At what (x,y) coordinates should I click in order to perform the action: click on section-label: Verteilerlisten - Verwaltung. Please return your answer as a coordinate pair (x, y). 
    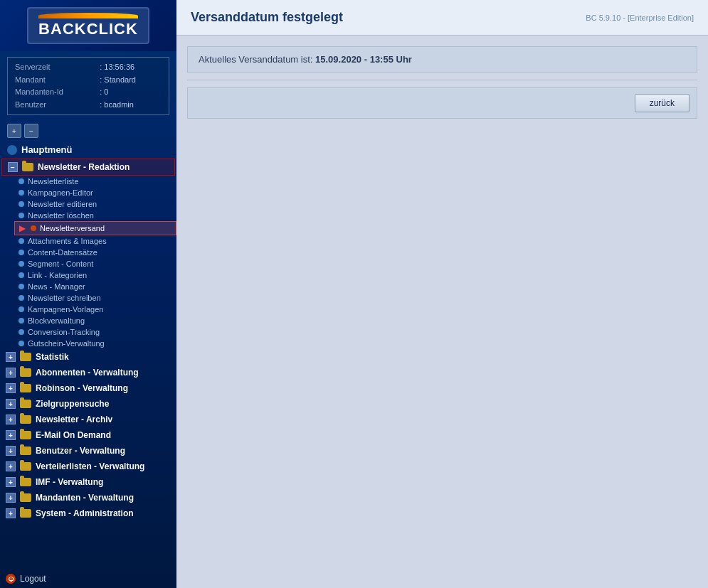
    Looking at the image, I should click on (90, 466).